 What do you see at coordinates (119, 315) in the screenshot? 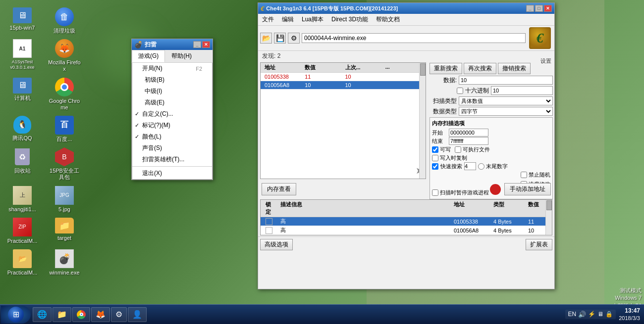
I see `taskbar-gear: ⚙` at bounding box center [119, 315].